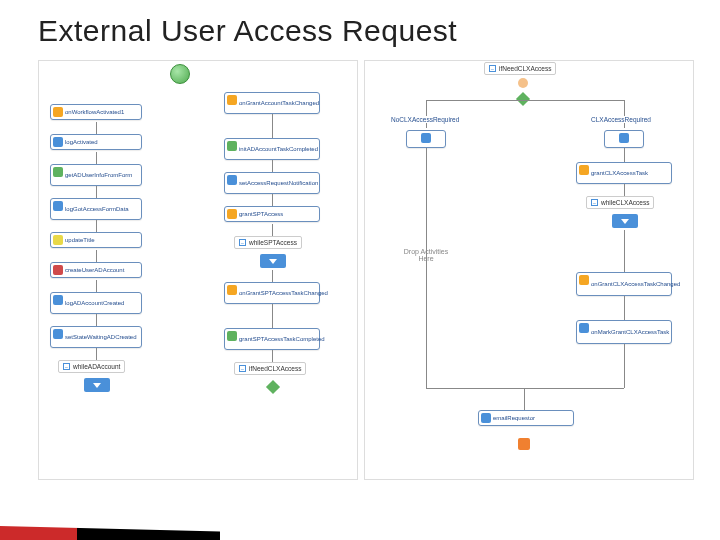 The image size is (720, 540). What do you see at coordinates (272, 103) in the screenshot?
I see `activity-ongranttaskchanged: onGrantAccountTaskChanged` at bounding box center [272, 103].